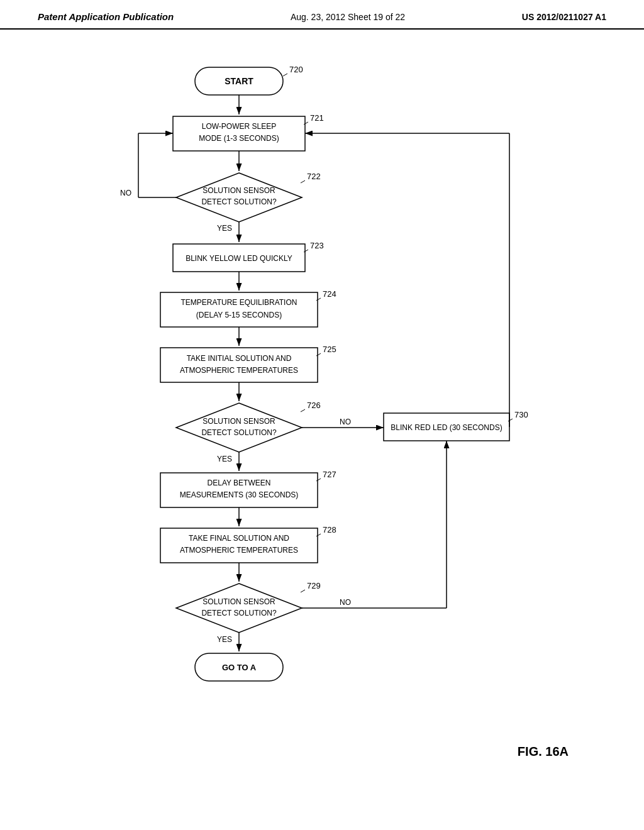  I want to click on svg-text: 727, so click(330, 474).